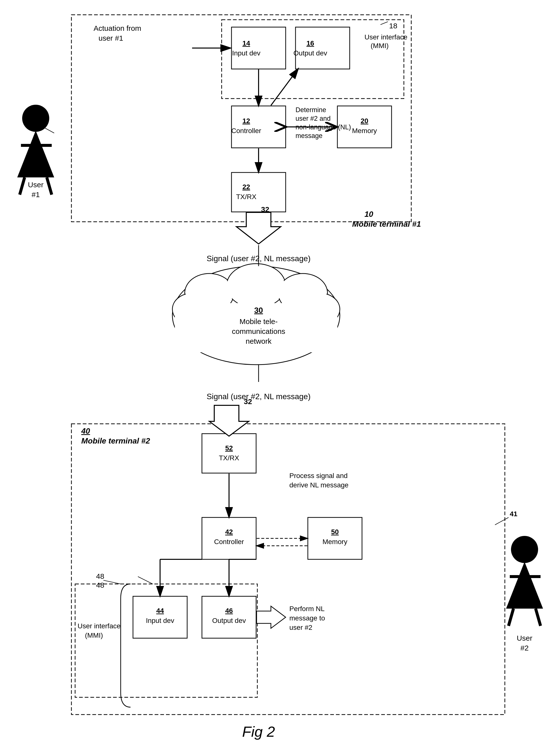  I want to click on process-text-1: Process signal and, so click(319, 476).